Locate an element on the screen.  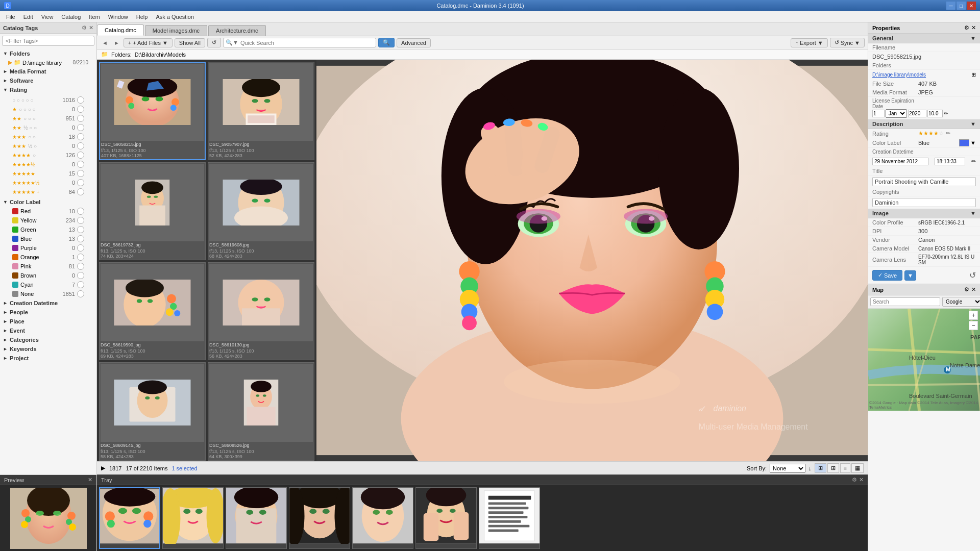
thumbnail-item-3: DSC_58619732.jpg f/13, 1/125 s, ISO 100 … is located at coordinates (152, 211).